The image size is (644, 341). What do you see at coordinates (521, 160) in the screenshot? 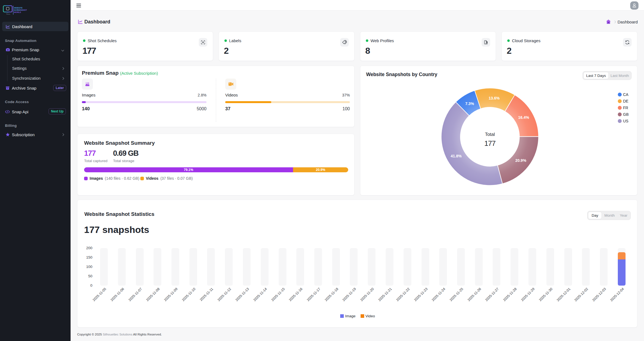
I see `svg-text: 20.9%` at bounding box center [521, 160].